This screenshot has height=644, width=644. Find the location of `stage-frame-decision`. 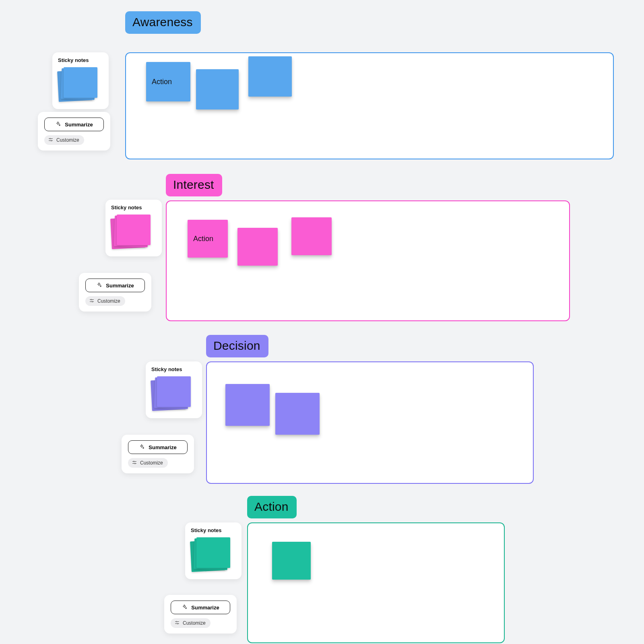

stage-frame-decision is located at coordinates (370, 423).